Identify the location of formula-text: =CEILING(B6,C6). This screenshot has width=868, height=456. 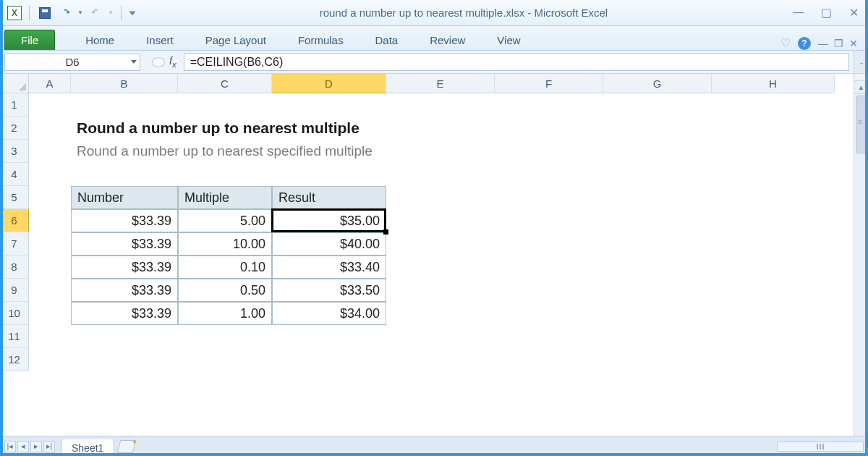
(237, 62).